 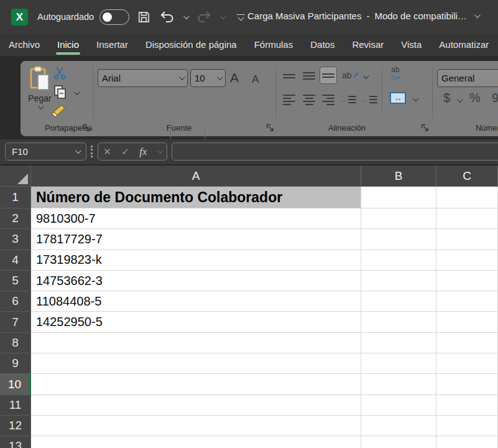 I want to click on row-header: 12, so click(x=16, y=426).